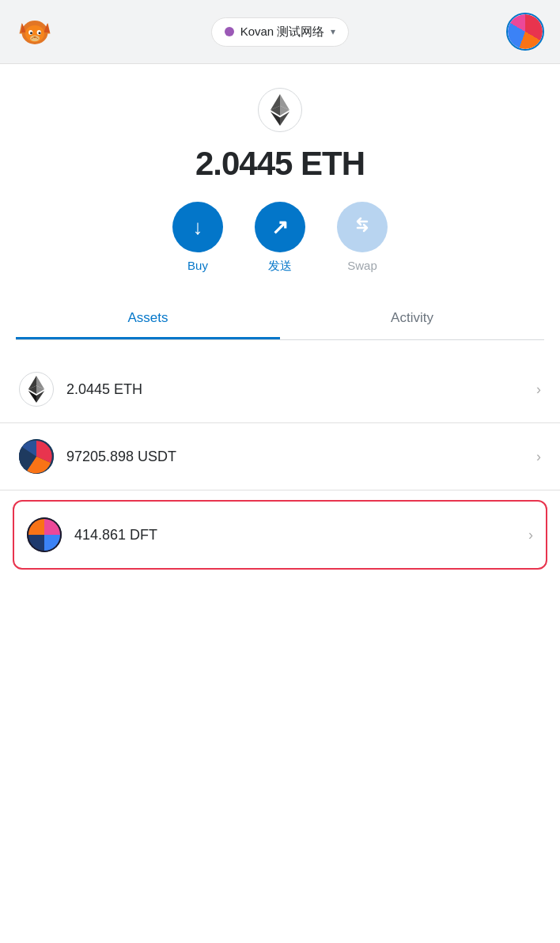 Image resolution: width=560 pixels, height=943 pixels. Describe the element at coordinates (362, 227) in the screenshot. I see `swap-icon` at that location.